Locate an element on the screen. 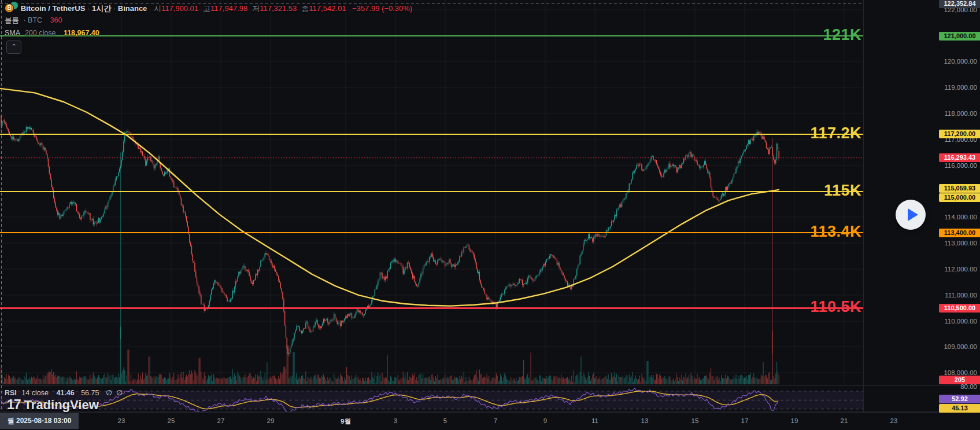 This screenshot has height=430, width=980. tradingview-logo: 17TradingView is located at coordinates (53, 405).